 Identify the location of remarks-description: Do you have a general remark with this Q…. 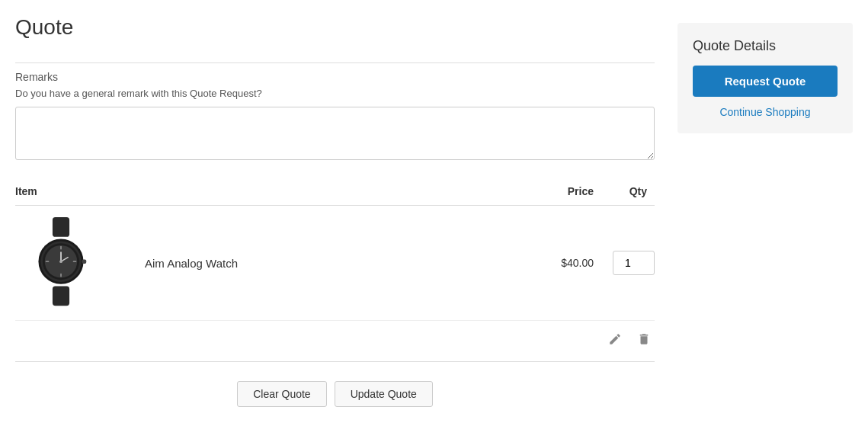
(335, 93).